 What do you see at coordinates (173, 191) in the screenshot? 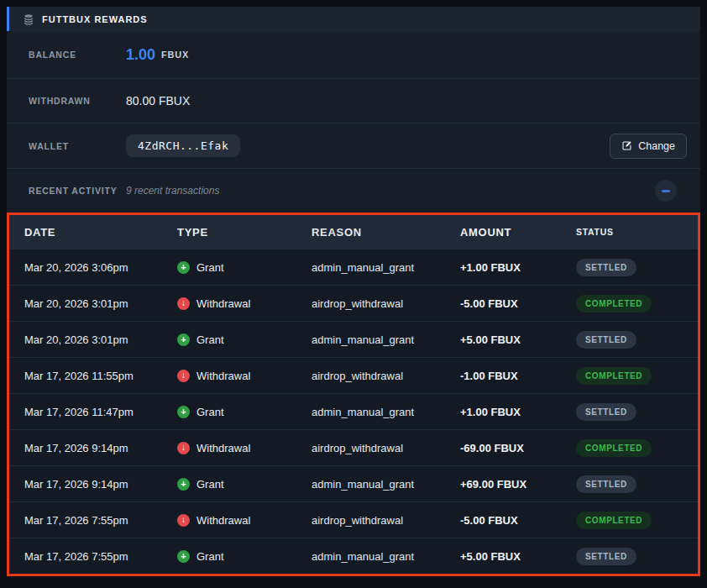
I see `activity-summary: 9 recent transactions` at bounding box center [173, 191].